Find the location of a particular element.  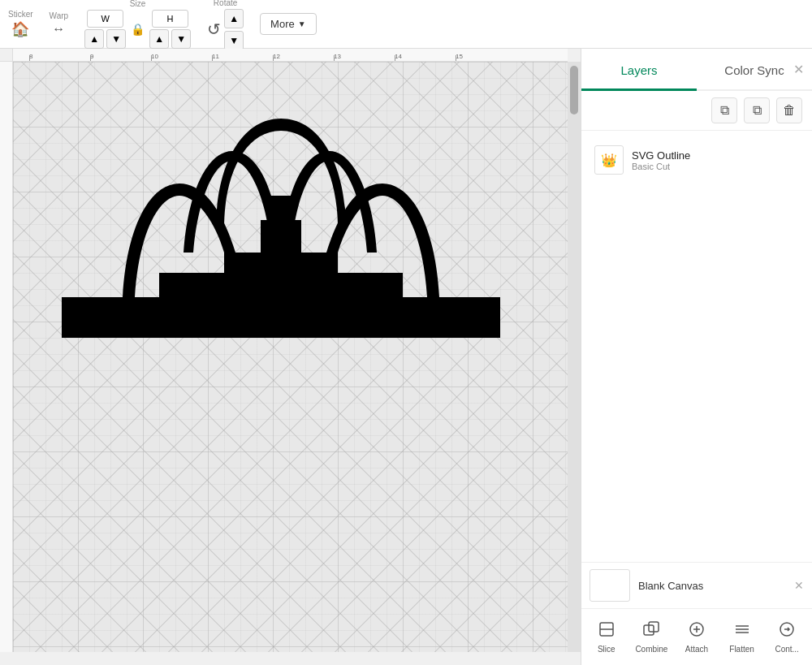

ruler-tick-14: 14 is located at coordinates (398, 57).